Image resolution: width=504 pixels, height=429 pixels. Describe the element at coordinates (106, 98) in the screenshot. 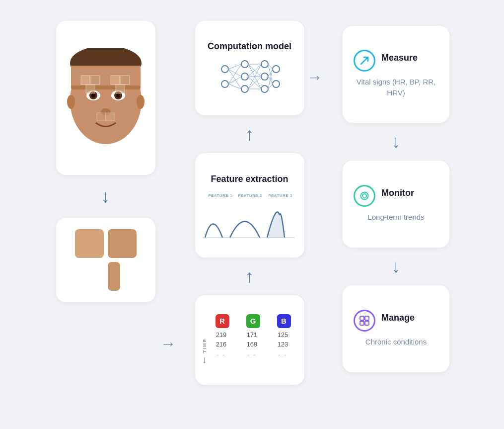

I see `face-card` at that location.